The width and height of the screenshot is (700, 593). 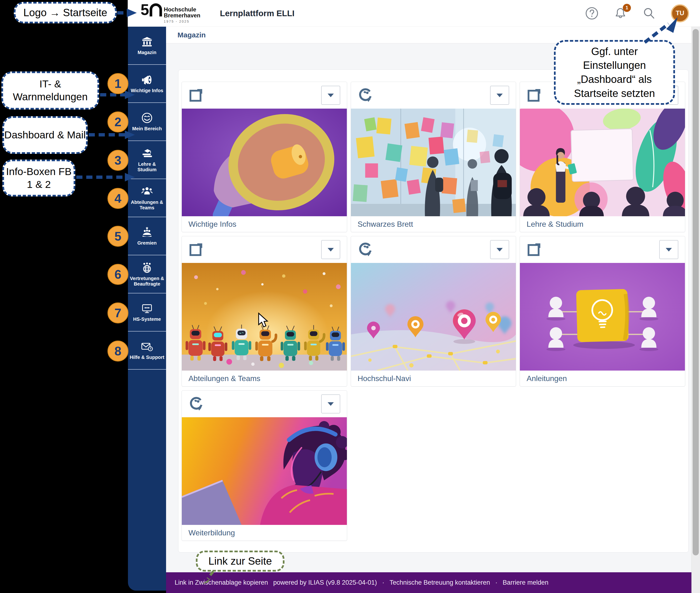 What do you see at coordinates (602, 317) in the screenshot?
I see `tile-image-lightbulb-cube` at bounding box center [602, 317].